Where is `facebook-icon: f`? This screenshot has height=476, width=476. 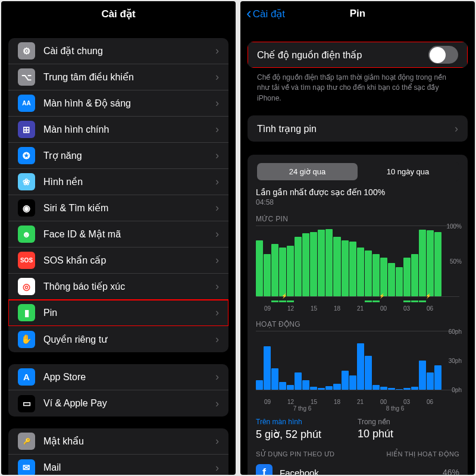
facebook-icon: f is located at coordinates (264, 469).